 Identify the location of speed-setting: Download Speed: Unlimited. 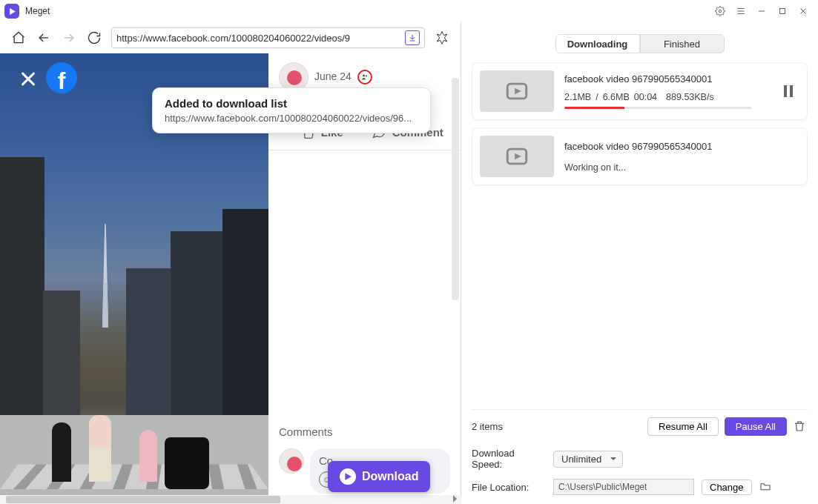
(639, 459).